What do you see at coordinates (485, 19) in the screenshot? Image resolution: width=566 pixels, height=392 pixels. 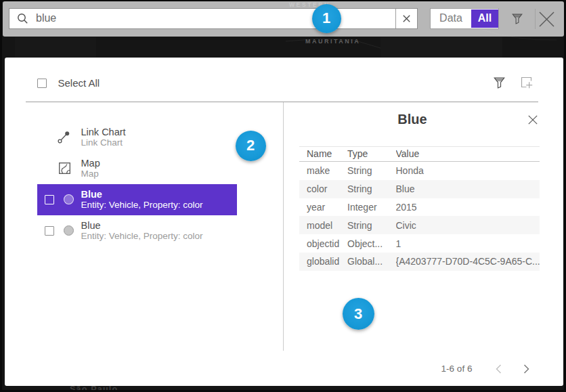 I see `scope-option-all: All` at bounding box center [485, 19].